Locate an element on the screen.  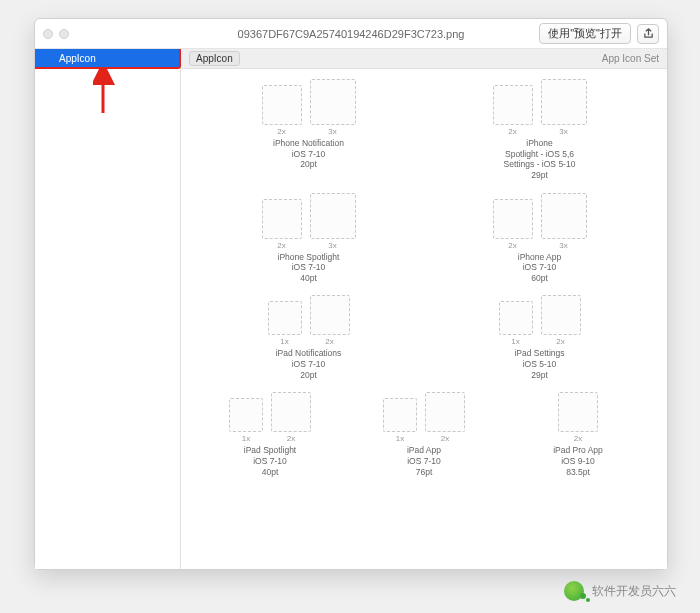
slot-caption: iPhoneSpotlight - iOS 5,6Settings - iOS … is located at coordinates (540, 160).